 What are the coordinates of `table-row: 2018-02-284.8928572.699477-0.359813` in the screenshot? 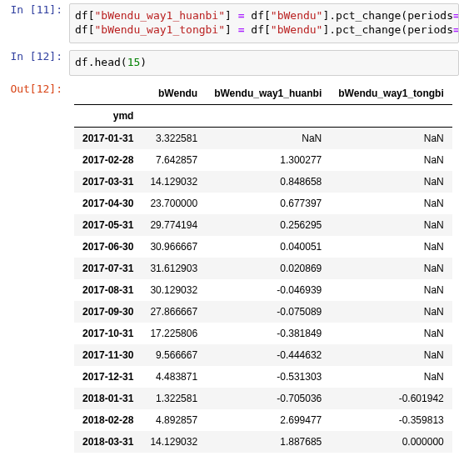 It's located at (263, 420).